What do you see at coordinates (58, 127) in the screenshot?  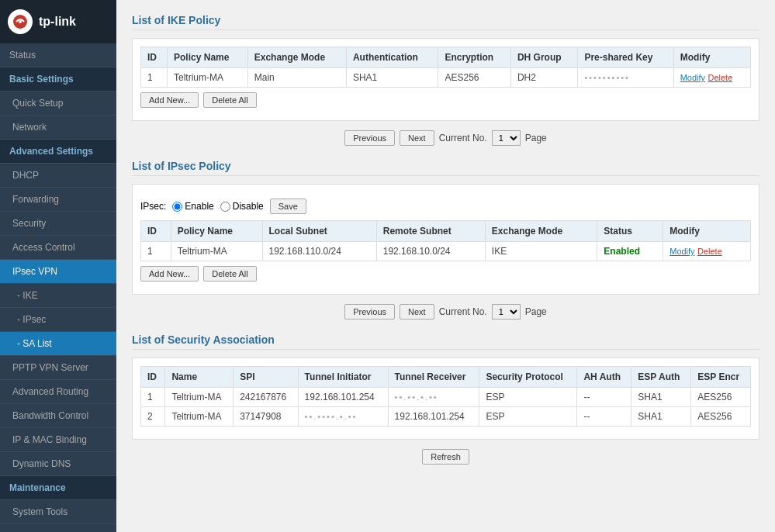 I see `sidebar-item-network: Network` at bounding box center [58, 127].